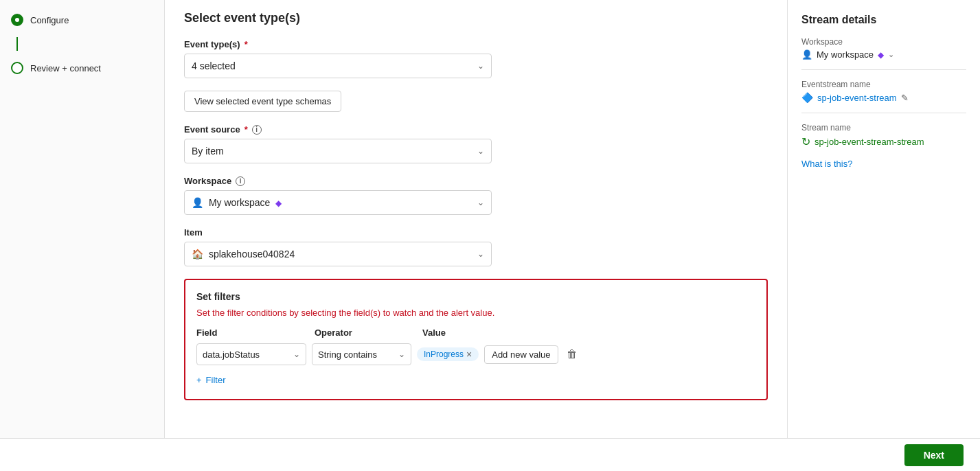 The width and height of the screenshot is (980, 471). I want to click on section-title: Select event type(s), so click(476, 18).